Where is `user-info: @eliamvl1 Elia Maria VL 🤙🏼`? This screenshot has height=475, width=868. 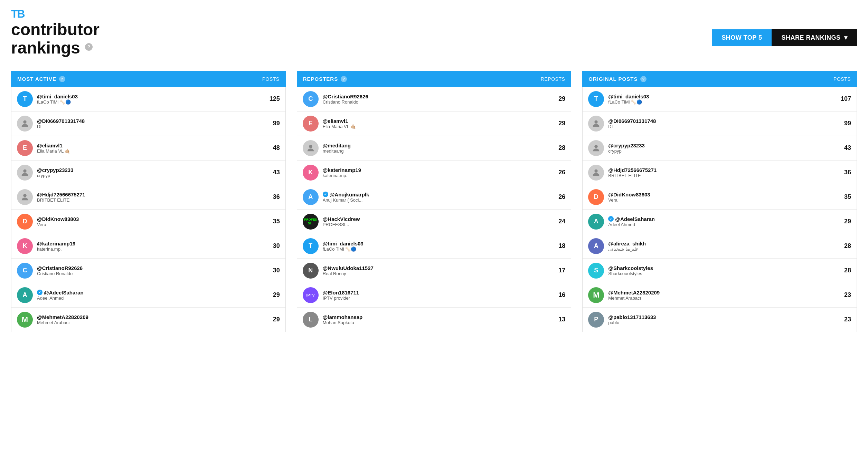 user-info: @eliamvl1 Elia Maria VL 🤙🏼 is located at coordinates (439, 124).